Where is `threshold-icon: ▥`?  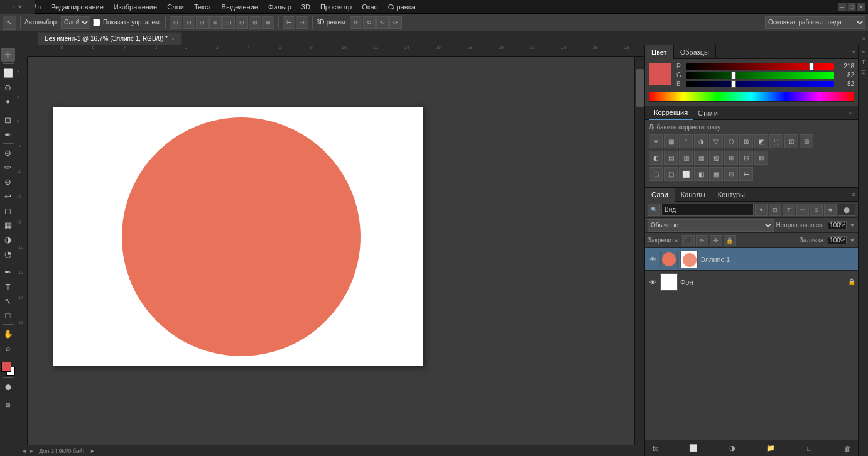 threshold-icon: ▥ is located at coordinates (686, 158).